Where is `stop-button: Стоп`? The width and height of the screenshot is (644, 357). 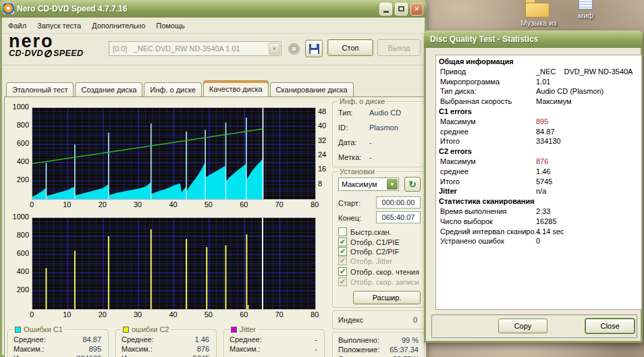 stop-button: Стоп is located at coordinates (350, 47).